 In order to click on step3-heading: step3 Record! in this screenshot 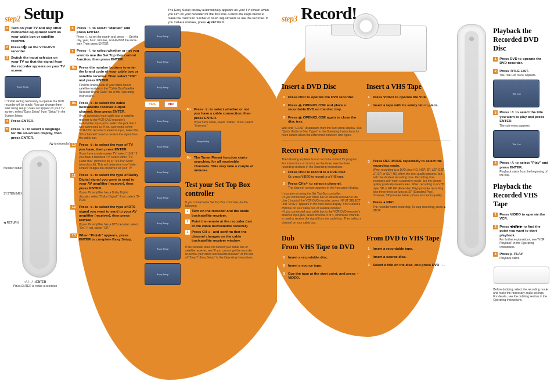, I will do `click(416, 12)`.